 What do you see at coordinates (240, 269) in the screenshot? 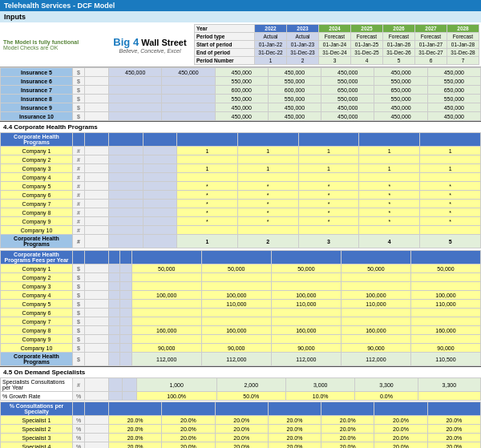
I see `fees-company-1: Company 1 $ 50,00050,00050,00050,00050,0…` at bounding box center [240, 269].